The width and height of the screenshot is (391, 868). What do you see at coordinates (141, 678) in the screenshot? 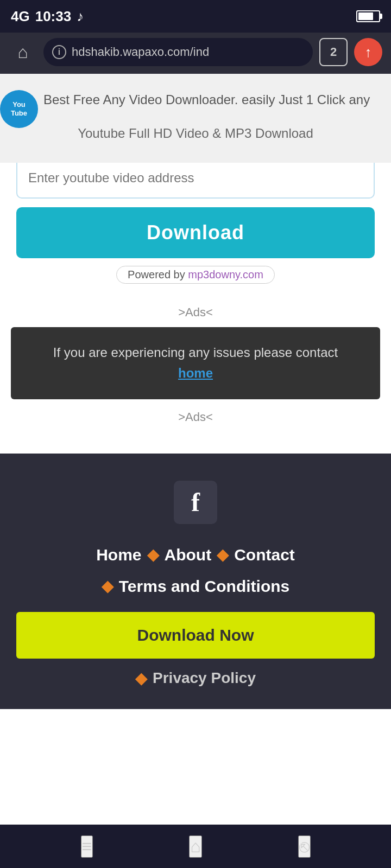
I see `nav-diamond-4: ◆` at bounding box center [141, 678].